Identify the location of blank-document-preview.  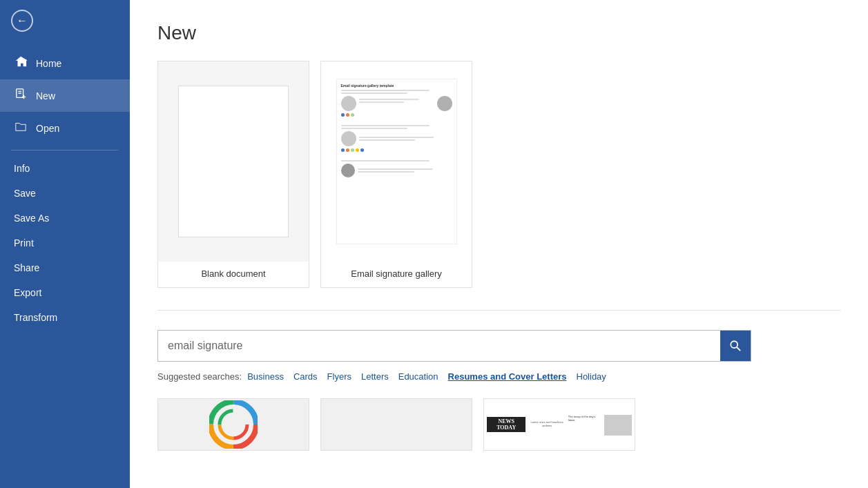
(233, 162).